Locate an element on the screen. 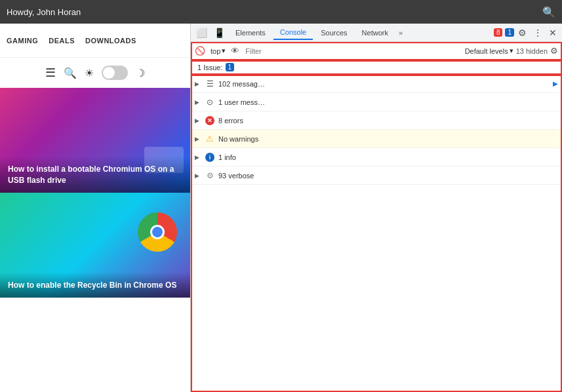 The width and height of the screenshot is (562, 392). console-top-button: top ▾ is located at coordinates (218, 51).